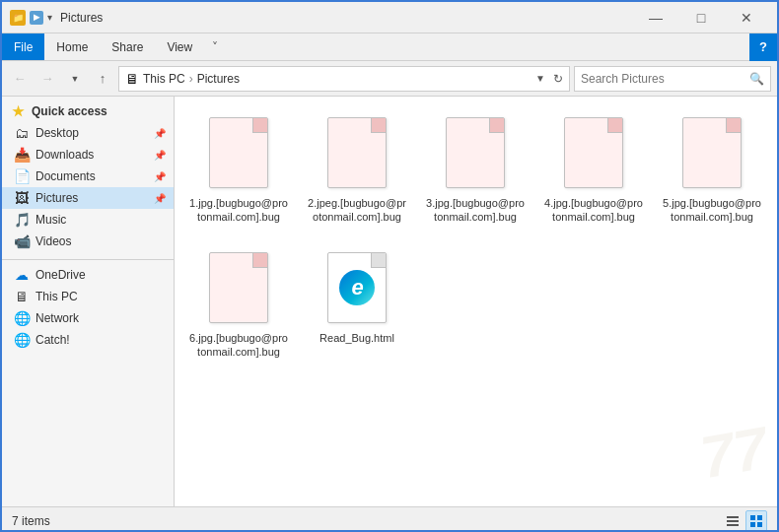  Describe the element at coordinates (712, 169) in the screenshot. I see `file-item: 5.jpg.[bugbugo@protonmail.com].bug` at that location.